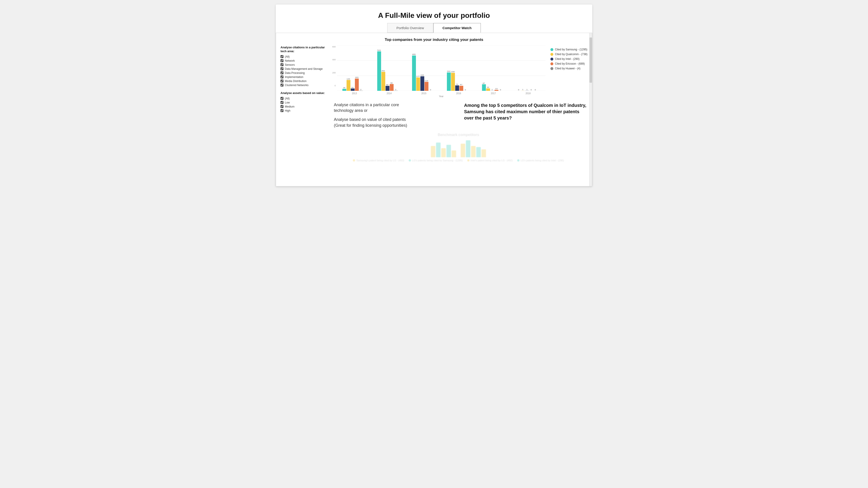  I want to click on page-title: A Full-Mile view of your portfolio, so click(434, 13).